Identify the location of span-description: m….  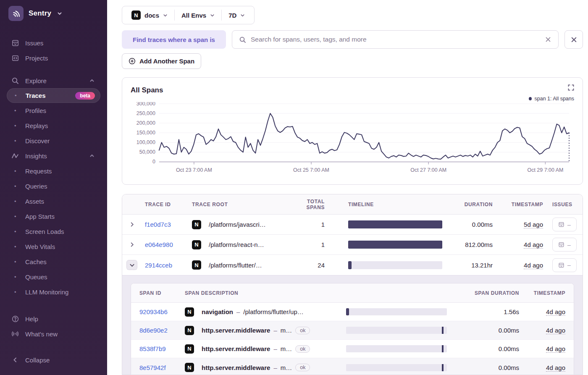
(286, 349).